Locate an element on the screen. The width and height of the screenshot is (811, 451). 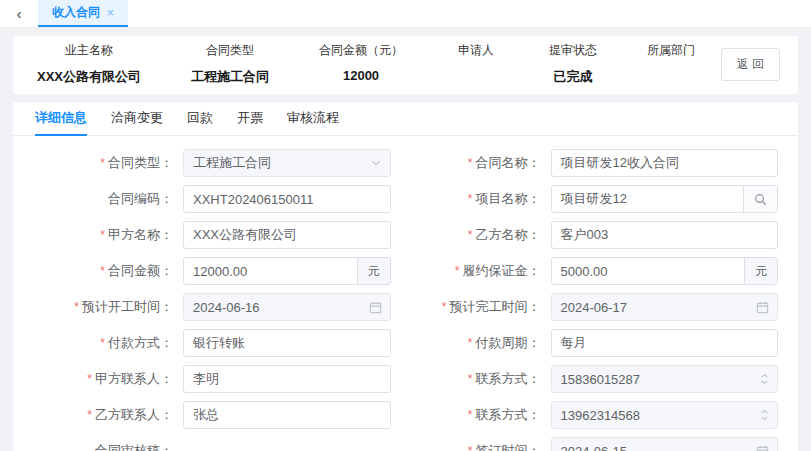
form-item-party-b-name: *乙方名称：客户003 is located at coordinates (600, 235).